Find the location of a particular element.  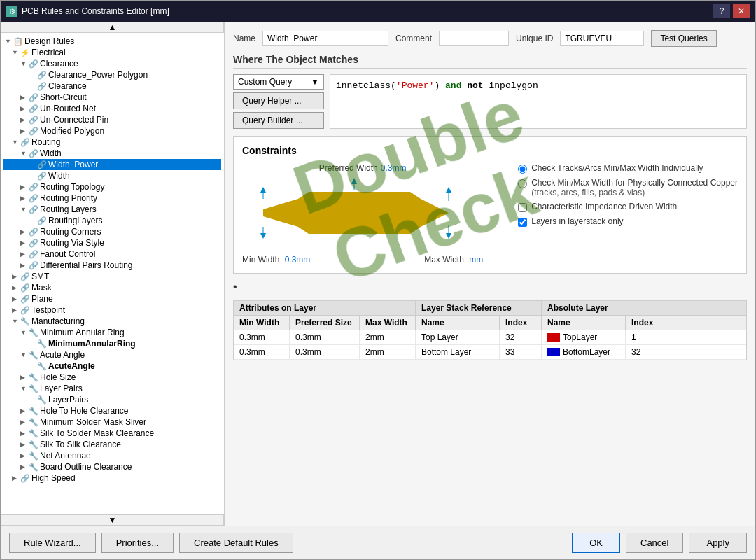

tree-item-routing-priority: ▶ 🔗 Routing Priority is located at coordinates (112, 198).